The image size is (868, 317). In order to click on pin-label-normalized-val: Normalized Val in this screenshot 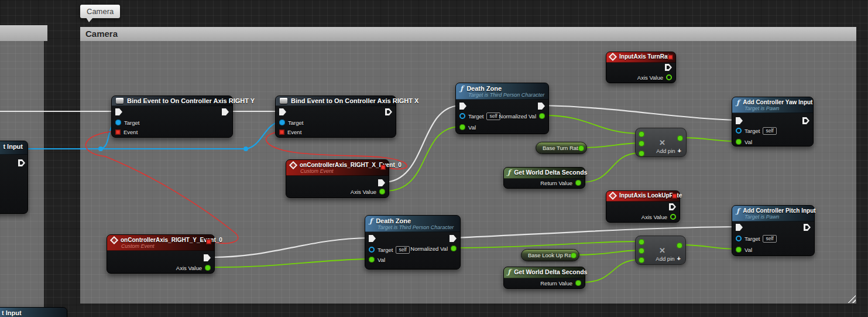, I will do `click(429, 248)`.